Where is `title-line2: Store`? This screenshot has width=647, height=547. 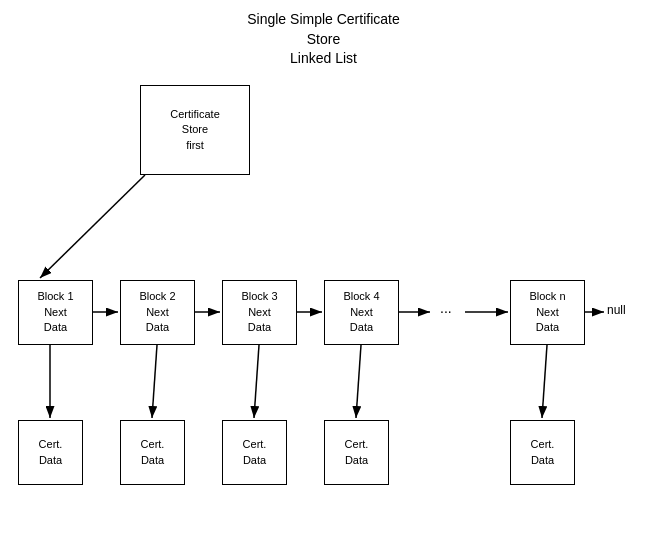
title-line2: Store is located at coordinates (324, 39).